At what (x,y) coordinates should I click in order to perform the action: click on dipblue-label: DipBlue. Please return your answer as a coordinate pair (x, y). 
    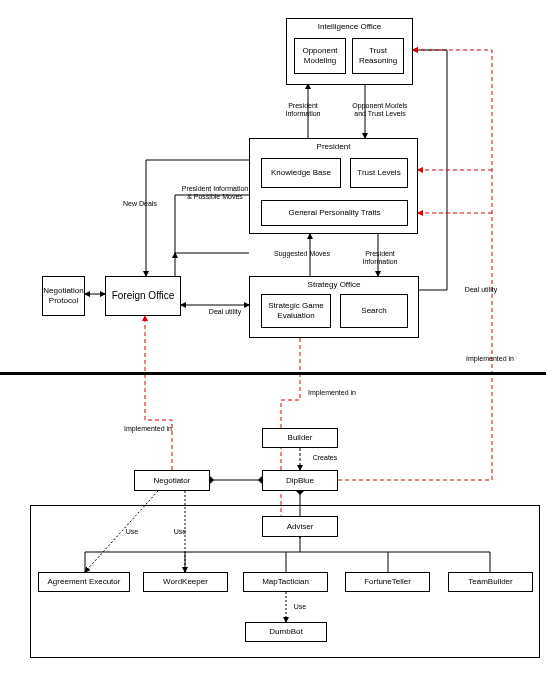
    Looking at the image, I should click on (300, 481).